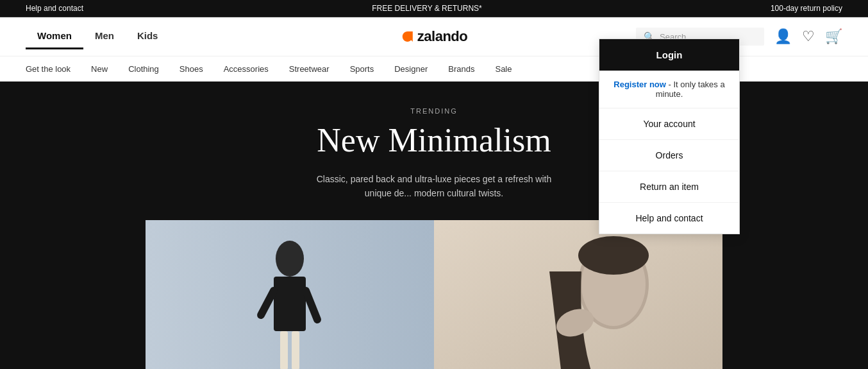 The height and width of the screenshot is (369, 868). I want to click on logo-text: zalando, so click(442, 37).